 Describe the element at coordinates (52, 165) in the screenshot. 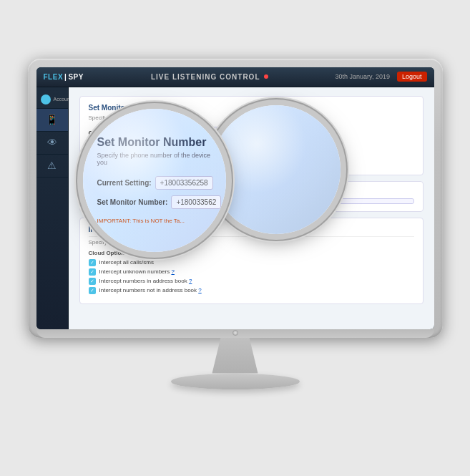

I see `alert-icon: ⚠` at that location.